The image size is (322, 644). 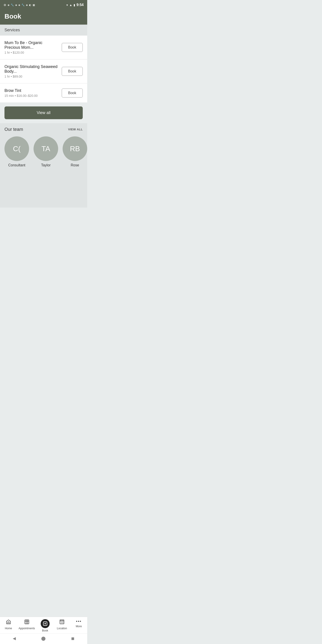 I want to click on team-section: Our team VIEW ALL C( Consultant TA Taylo…, so click(x=44, y=148).